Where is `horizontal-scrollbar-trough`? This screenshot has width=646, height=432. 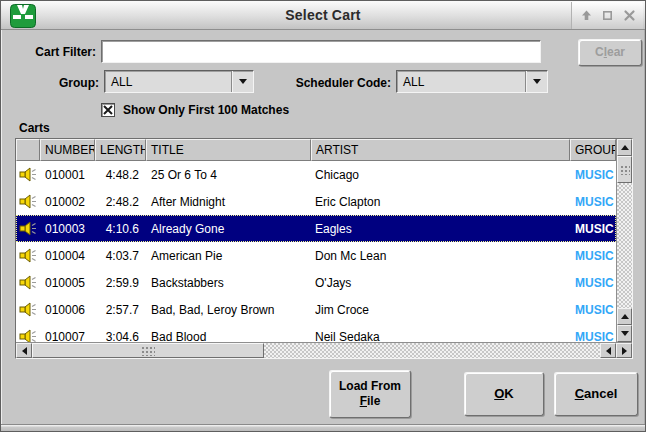
horizontal-scrollbar-trough is located at coordinates (432, 350).